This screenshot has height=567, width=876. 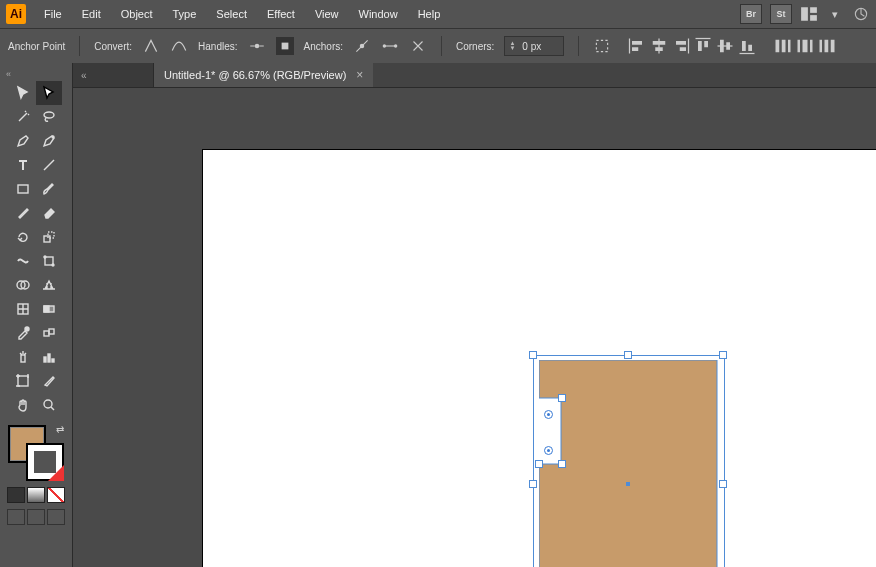 I want to click on align-left-icon, so click(x=637, y=46).